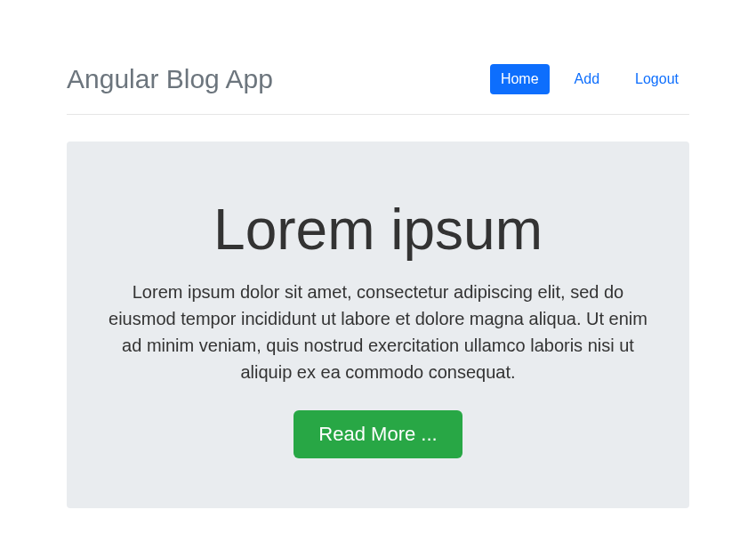 Image resolution: width=756 pixels, height=534 pixels. Describe the element at coordinates (656, 79) in the screenshot. I see `nav-logout: Logout` at that location.